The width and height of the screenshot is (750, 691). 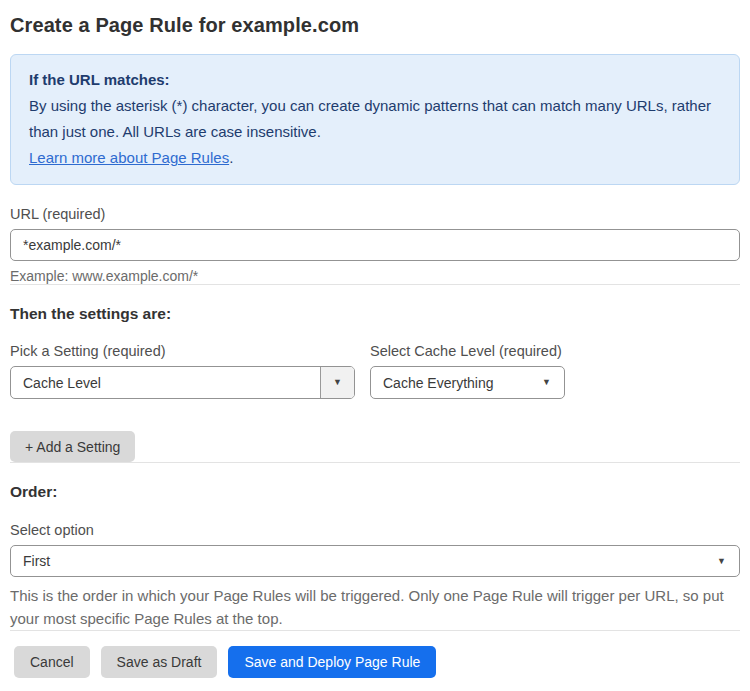 I want to click on setting-picker-label: Pick a Setting (required), so click(x=182, y=351).